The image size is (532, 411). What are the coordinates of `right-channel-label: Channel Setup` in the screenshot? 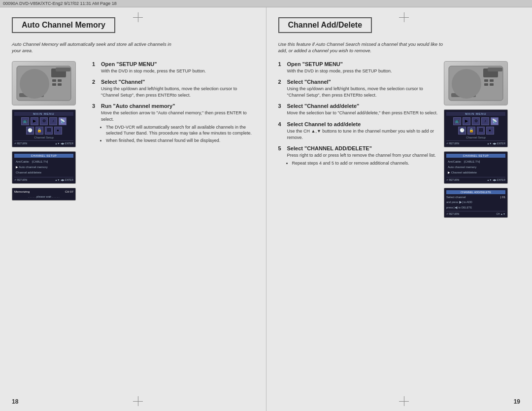 It's located at (476, 137).